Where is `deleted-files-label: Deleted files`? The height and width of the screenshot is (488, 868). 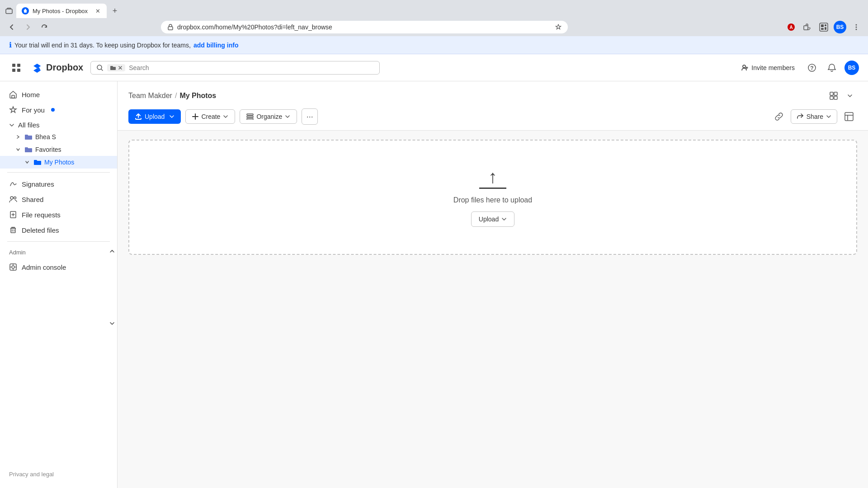 deleted-files-label: Deleted files is located at coordinates (41, 230).